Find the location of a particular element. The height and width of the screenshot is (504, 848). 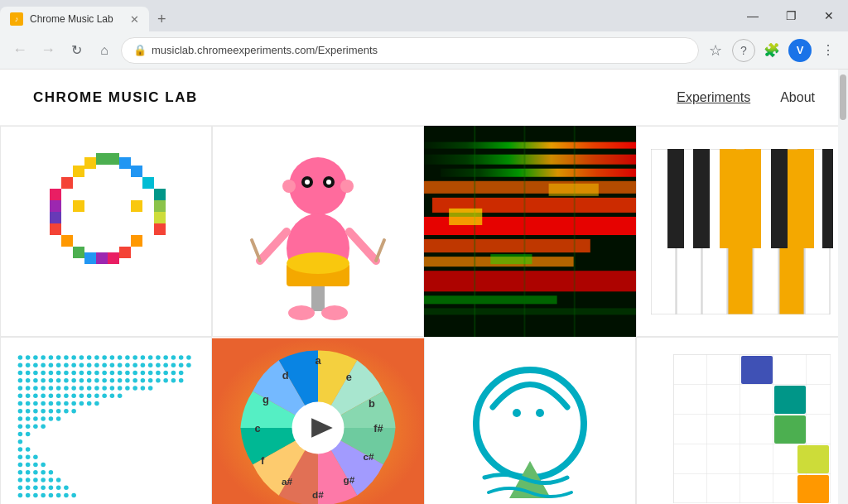

card-chords: a e b f# c# g# d# a# f c g d is located at coordinates (318, 420).